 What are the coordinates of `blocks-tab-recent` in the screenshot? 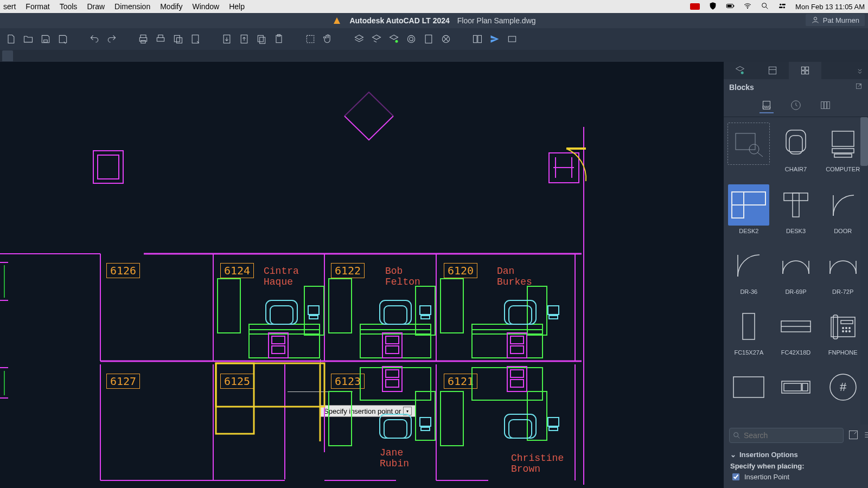 It's located at (796, 106).